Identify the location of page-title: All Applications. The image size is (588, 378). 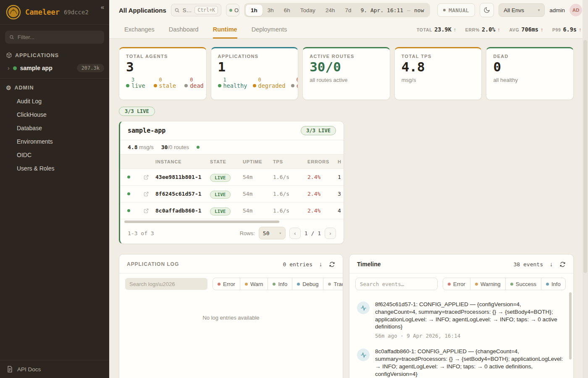
(143, 10).